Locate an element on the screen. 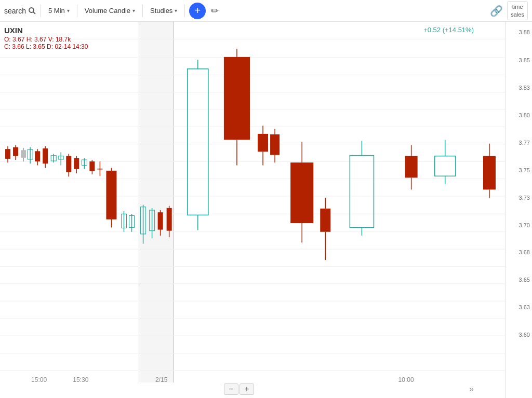 Image resolution: width=532 pixels, height=398 pixels. price-label-375: 3.75 is located at coordinates (525, 170).